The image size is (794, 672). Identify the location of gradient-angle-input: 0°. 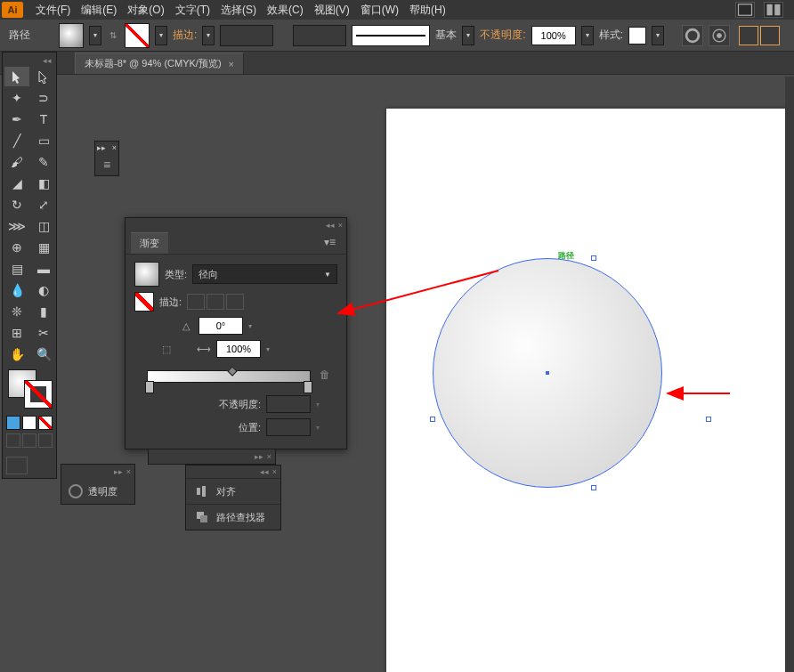
(221, 326).